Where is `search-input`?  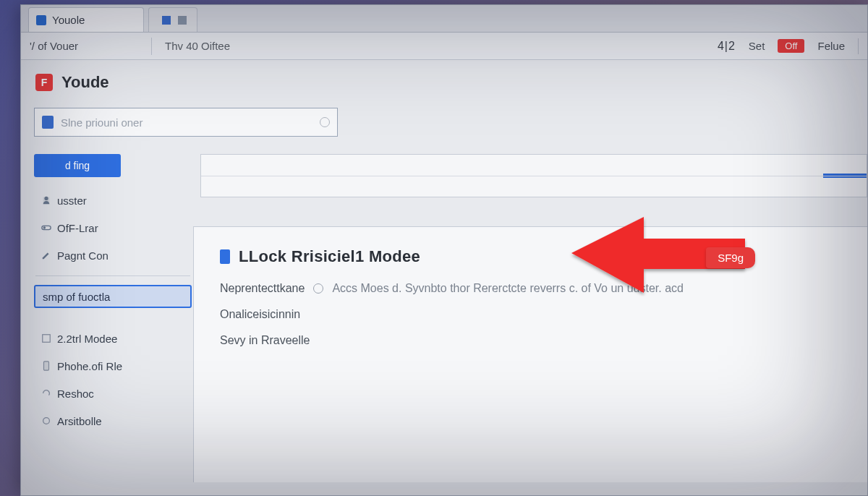
search-input is located at coordinates (187, 123).